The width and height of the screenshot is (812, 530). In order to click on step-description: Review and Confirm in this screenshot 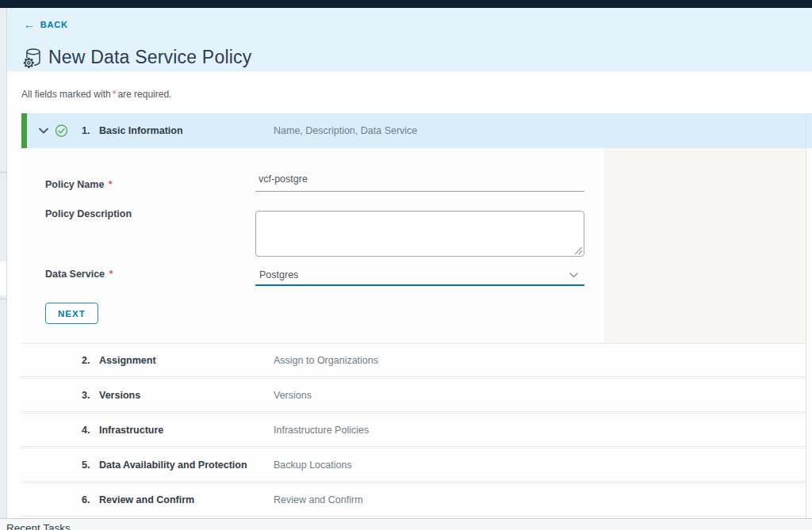, I will do `click(319, 500)`.